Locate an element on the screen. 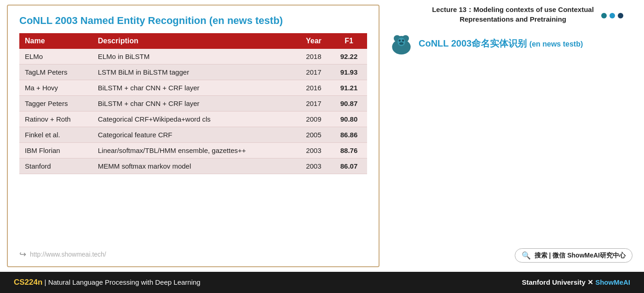 Image resolution: width=644 pixels, height=293 pixels. lecture-line2: Representations and Pretraining is located at coordinates (513, 19).